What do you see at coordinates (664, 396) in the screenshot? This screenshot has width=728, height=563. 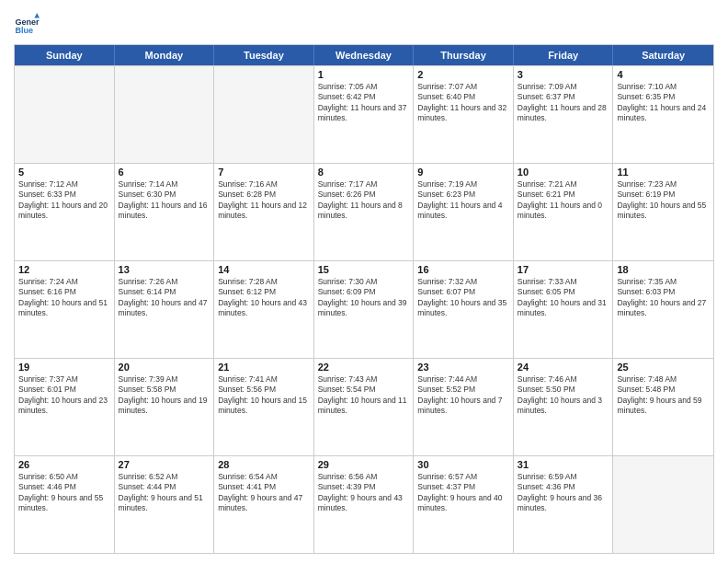 I see `cell-info: Sunrise: 7:48 AMSunset: 5:48 PMDaylight:…` at bounding box center [664, 396].